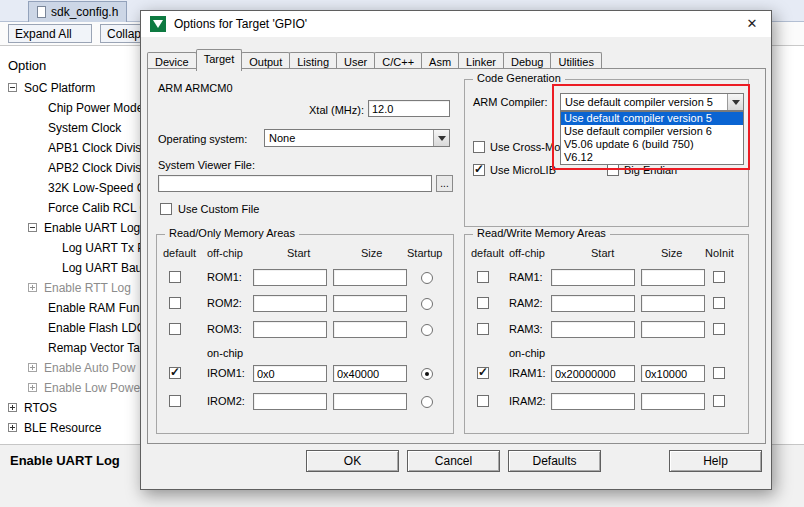  I want to click on help-button: Help, so click(716, 461).